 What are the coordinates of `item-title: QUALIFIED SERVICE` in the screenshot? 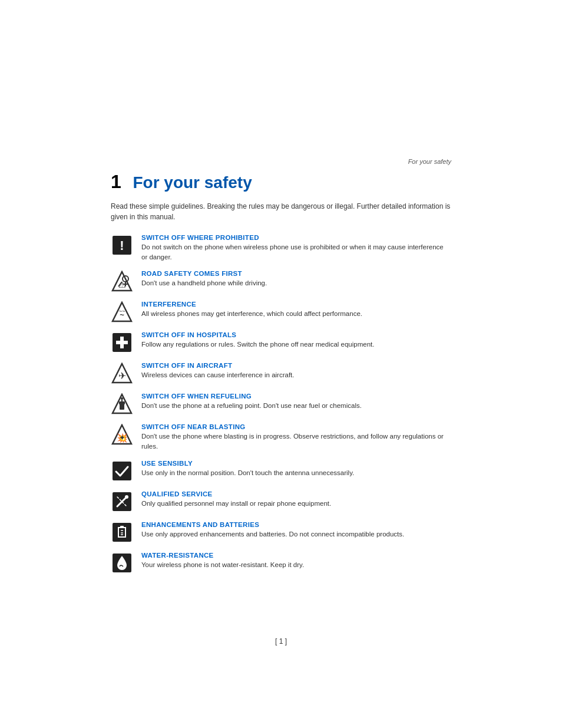 It's located at (296, 494).